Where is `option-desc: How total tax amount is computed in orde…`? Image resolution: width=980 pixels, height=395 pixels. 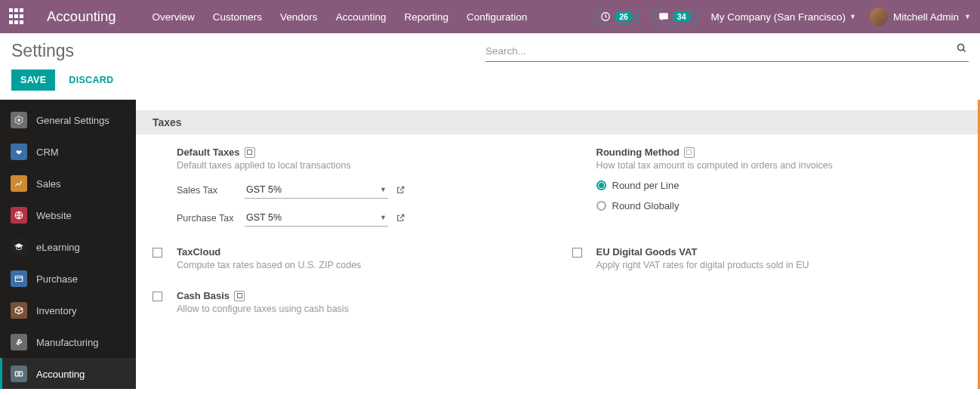 option-desc: How total tax amount is computed in orde… is located at coordinates (779, 165).